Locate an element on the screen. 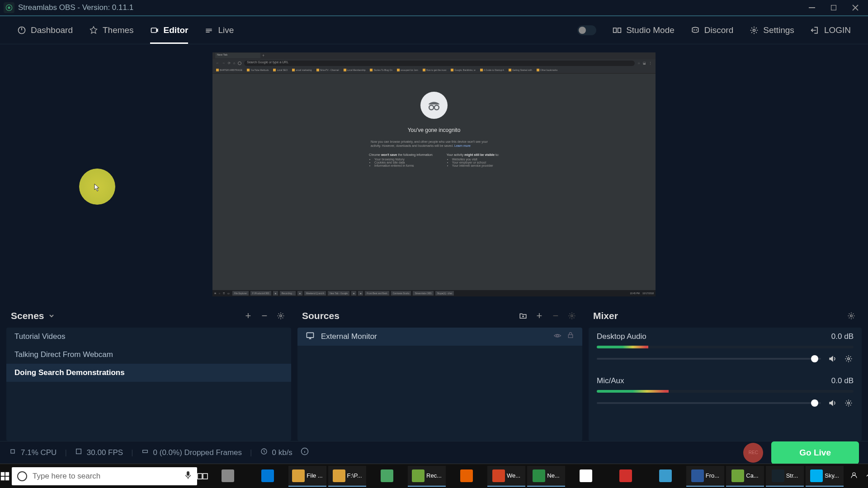 The image size is (868, 488). mic-aux-label: Mic/Aux is located at coordinates (610, 381).